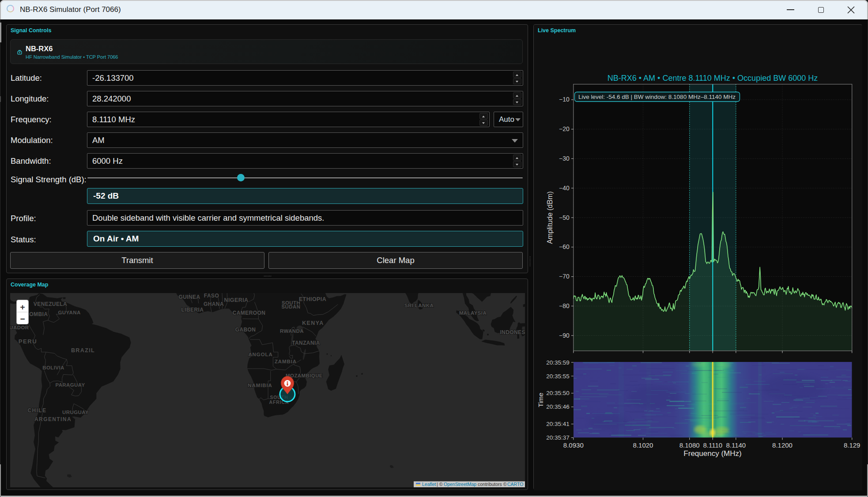 This screenshot has width=868, height=497. Describe the element at coordinates (558, 424) in the screenshot. I see `svg-text: 20:35:41` at that location.